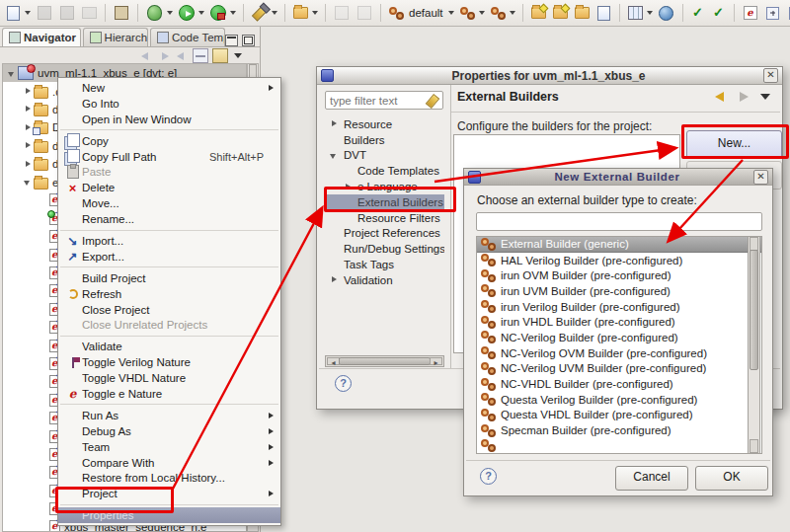 Image resolution: width=790 pixels, height=532 pixels. I want to click on builder-type-item: Questa Verilog Builder (pre-configured), so click(619, 400).